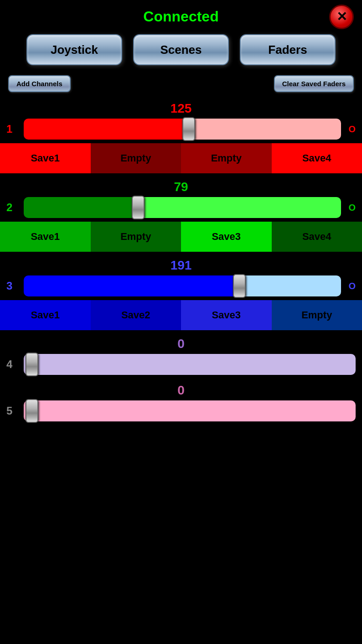 This screenshot has width=362, height=644. What do you see at coordinates (190, 364) in the screenshot?
I see `channel-4-slider` at bounding box center [190, 364].